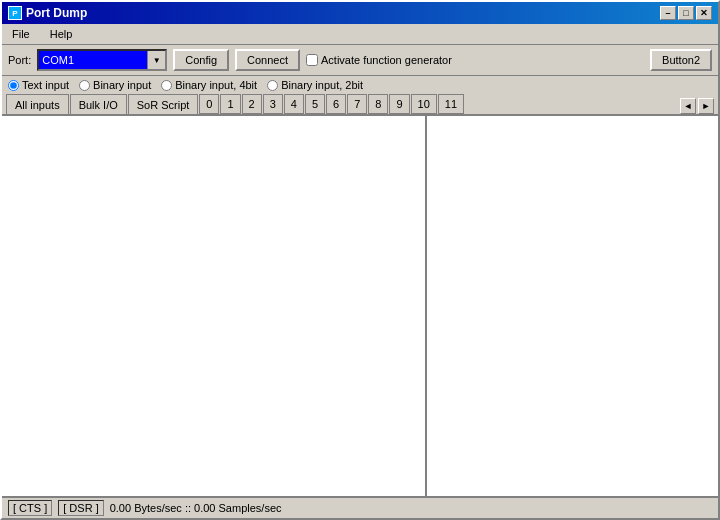 The width and height of the screenshot is (720, 520). I want to click on radio-text-input: Text input, so click(38, 85).